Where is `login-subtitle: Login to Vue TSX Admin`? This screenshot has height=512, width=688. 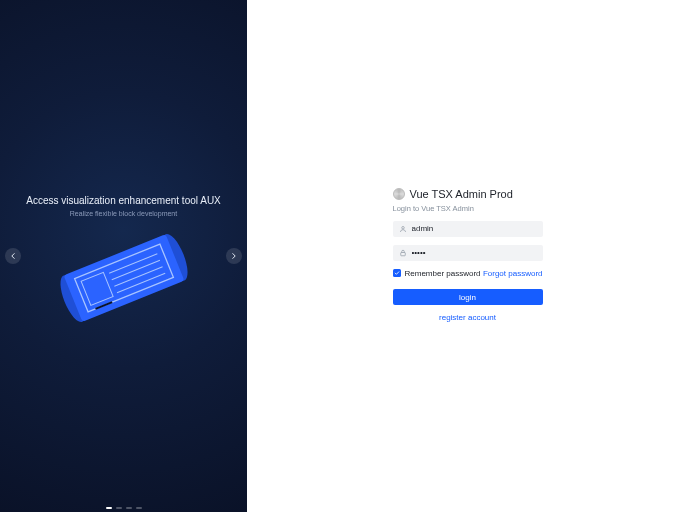
login-subtitle: Login to Vue TSX Admin is located at coordinates (468, 208).